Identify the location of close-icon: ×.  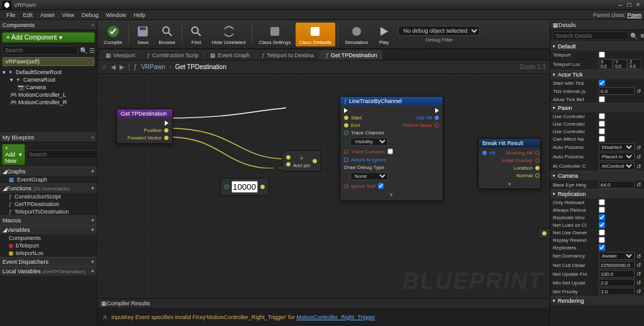
(93, 25).